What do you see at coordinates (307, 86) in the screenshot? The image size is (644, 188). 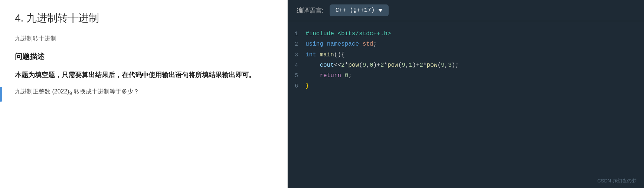 I see `line-content-6: }` at bounding box center [307, 86].